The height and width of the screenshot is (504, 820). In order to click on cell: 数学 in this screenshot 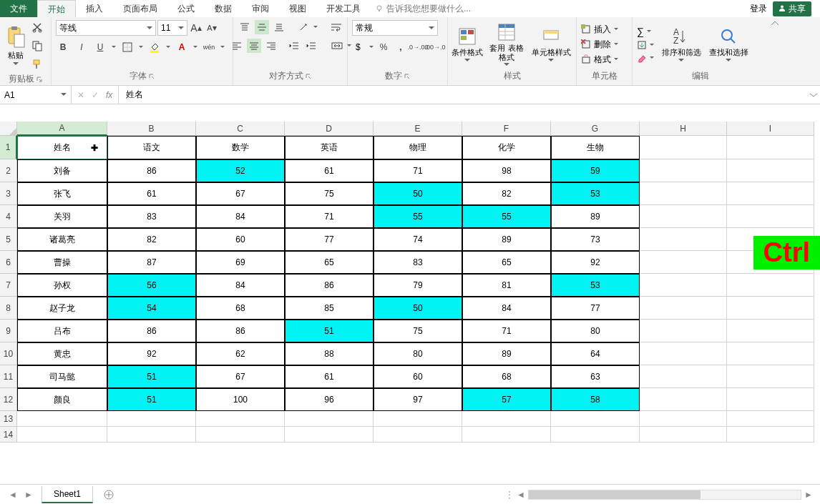, I will do `click(240, 147)`.